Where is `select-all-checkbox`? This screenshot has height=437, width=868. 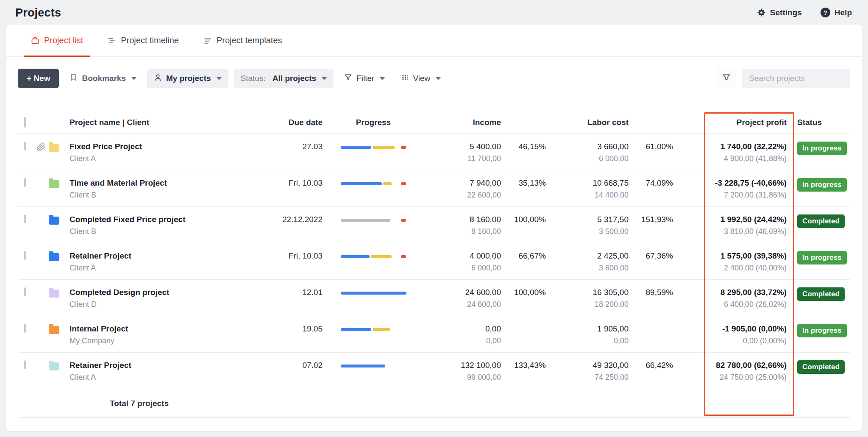
select-all-checkbox is located at coordinates (25, 122).